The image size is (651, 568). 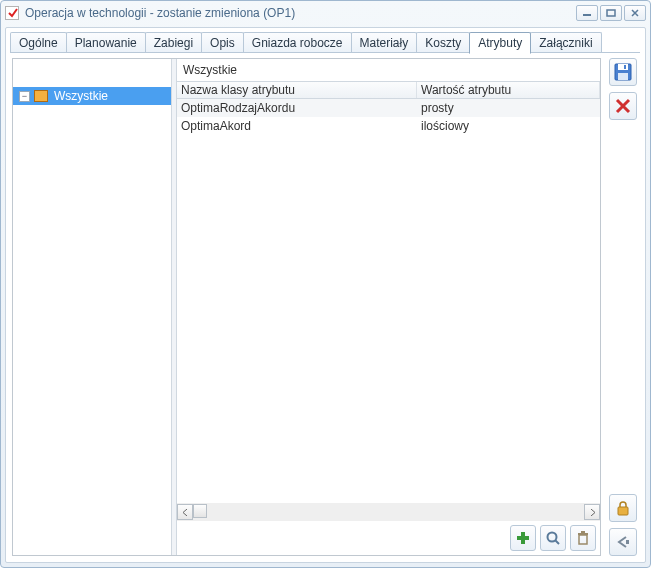 What do you see at coordinates (388, 70) in the screenshot?
I see `list-caption: Wszystkie` at bounding box center [388, 70].